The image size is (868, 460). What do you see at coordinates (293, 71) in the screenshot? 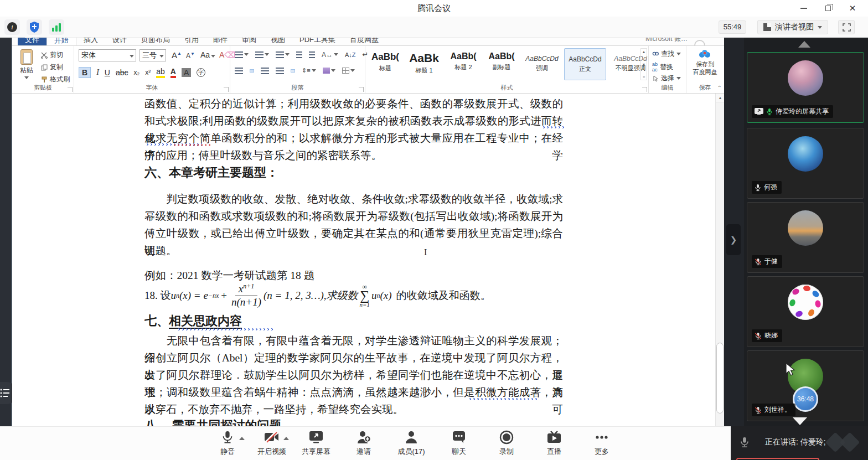
I see `distribute-button` at bounding box center [293, 71].